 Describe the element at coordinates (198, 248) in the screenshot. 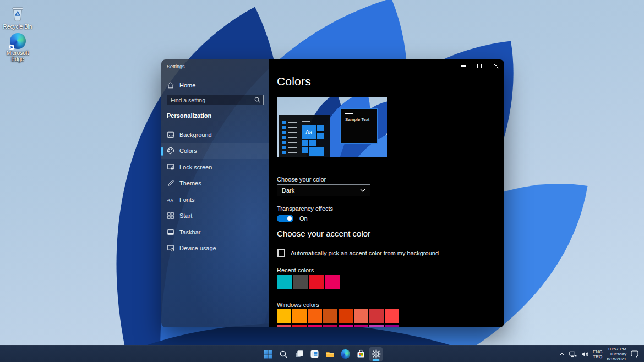

I see `sidebar-item-label: Device usage` at that location.